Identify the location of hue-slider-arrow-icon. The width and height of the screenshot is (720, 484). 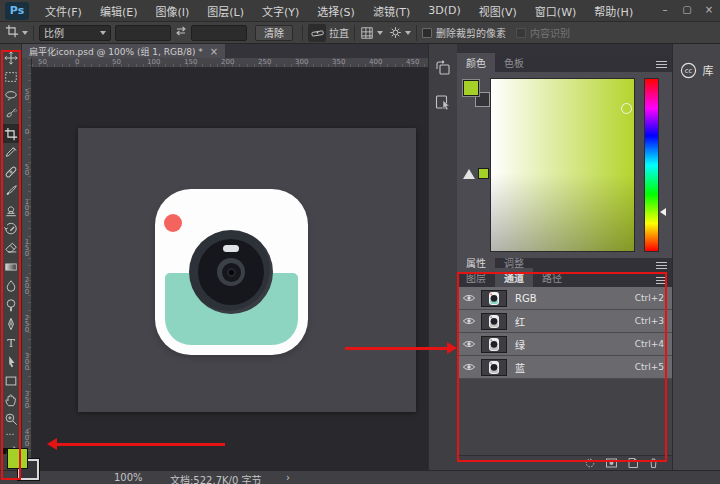
(663, 212).